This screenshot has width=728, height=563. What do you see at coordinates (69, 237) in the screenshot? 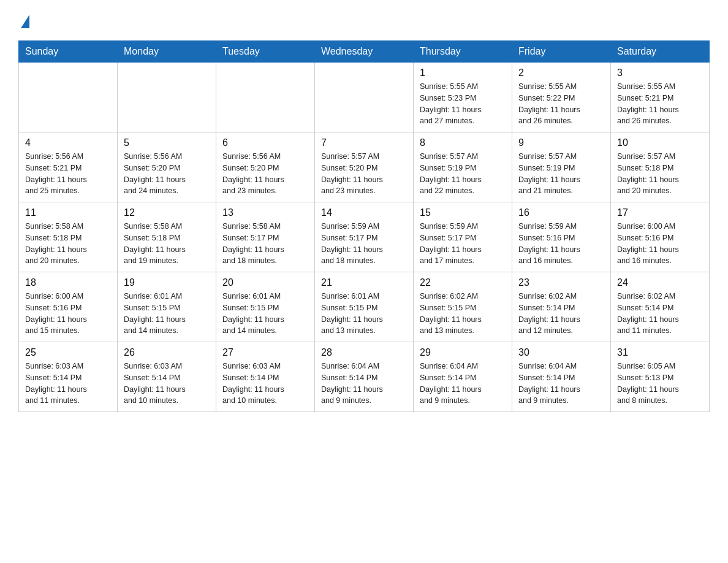
I see `calendar-day-cell: 11Sunrise: 5:58 AMSunset: 5:18 PMDayligh…` at bounding box center [69, 237].